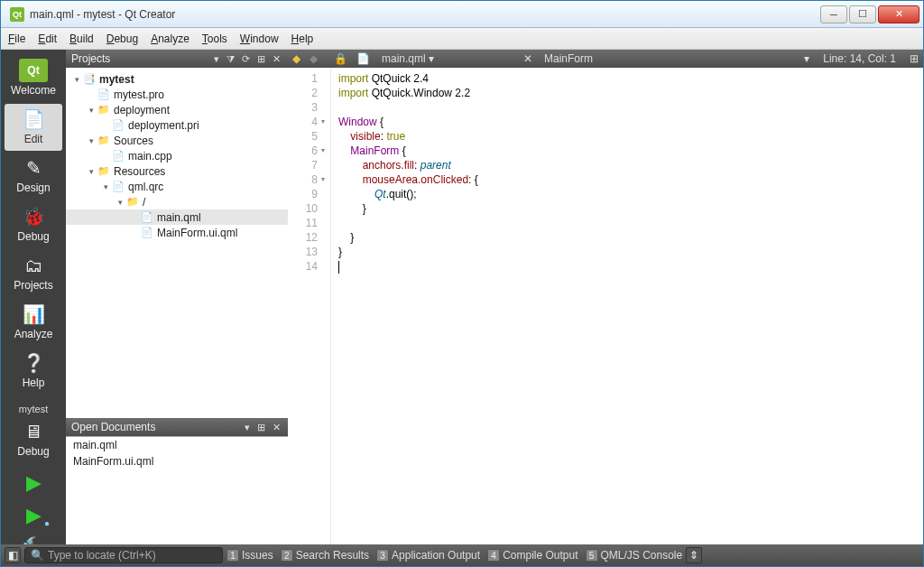 The height and width of the screenshot is (567, 924). I want to click on run-button: ▶, so click(33, 483).